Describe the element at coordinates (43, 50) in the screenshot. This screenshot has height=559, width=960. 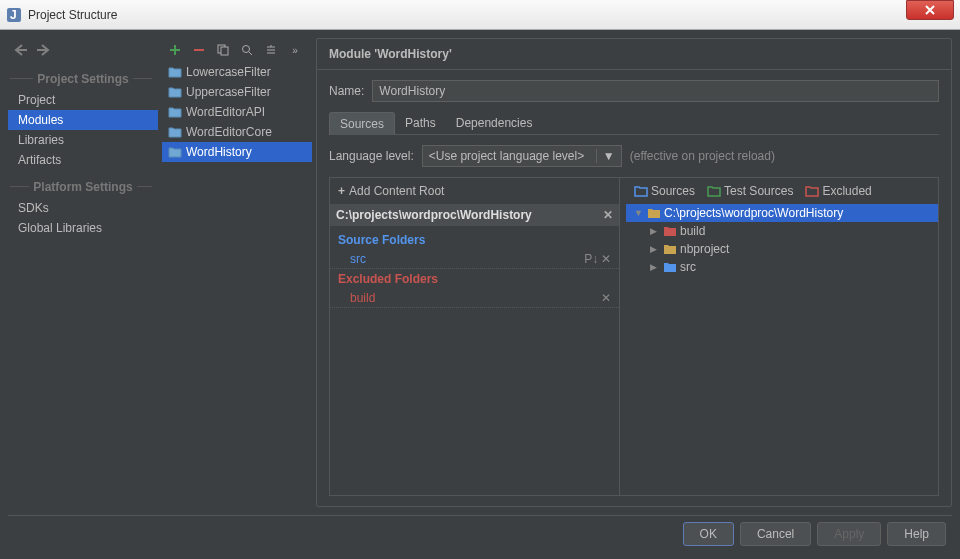
I see `forward-icon` at that location.